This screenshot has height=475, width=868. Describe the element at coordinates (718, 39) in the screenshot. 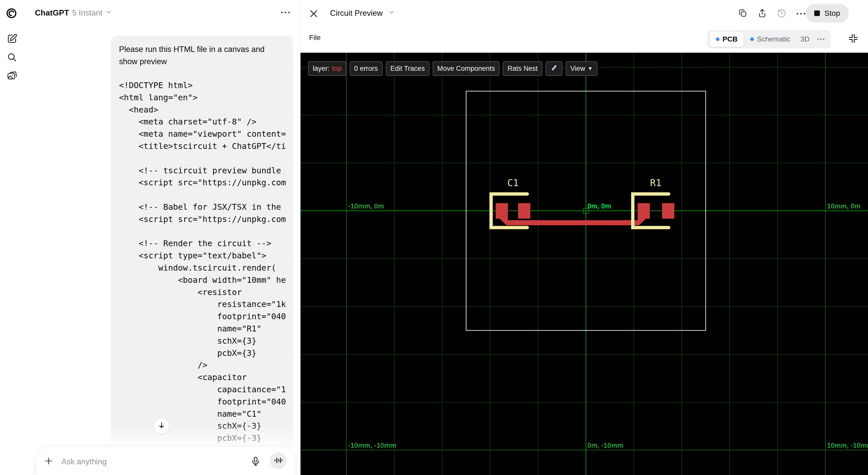

I see `pcb-dot-icon` at that location.